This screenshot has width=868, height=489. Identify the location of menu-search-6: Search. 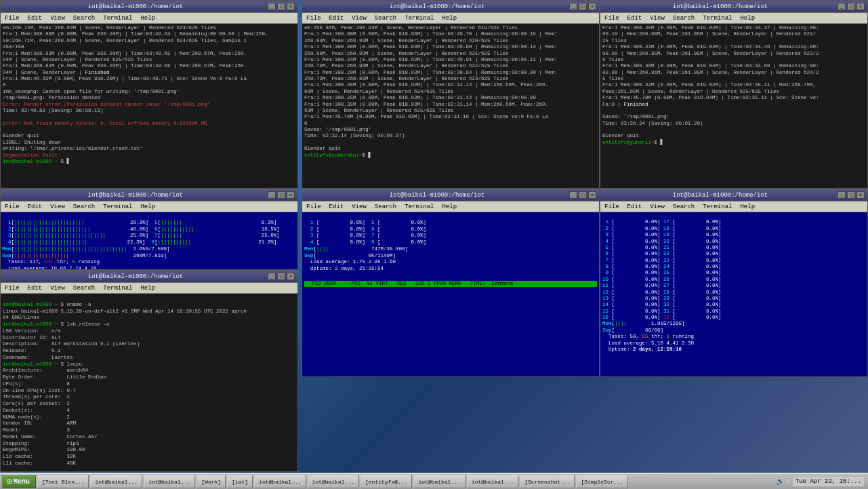
(84, 288).